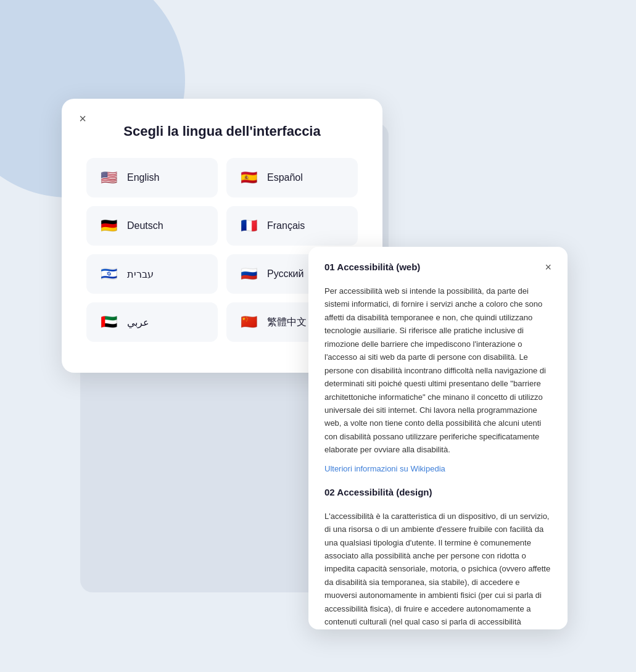  I want to click on info-card-section-01-link: Ulteriori informazioni su Wikipedia, so click(438, 469).